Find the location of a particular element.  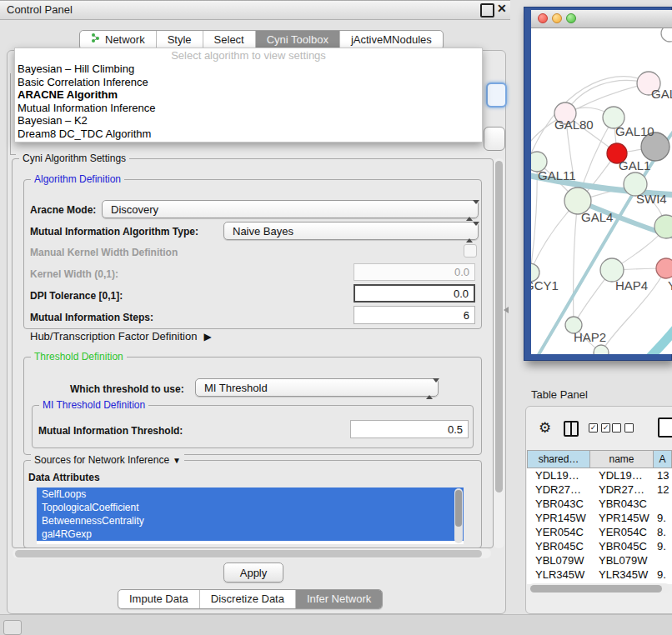

table-row: YPR145WYPR145W9. is located at coordinates (599, 518).